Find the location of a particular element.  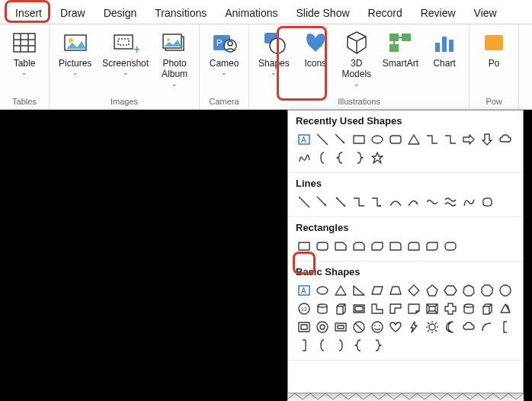

shape-wave2 is located at coordinates (450, 202).